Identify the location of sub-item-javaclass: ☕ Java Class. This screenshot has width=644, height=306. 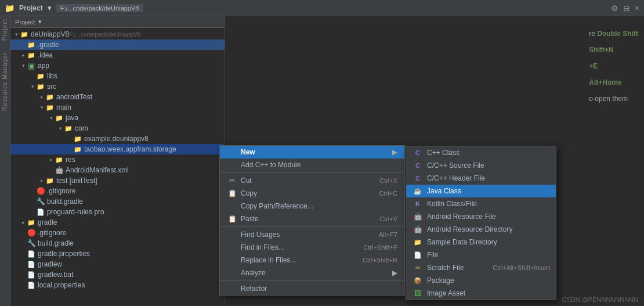
(481, 191).